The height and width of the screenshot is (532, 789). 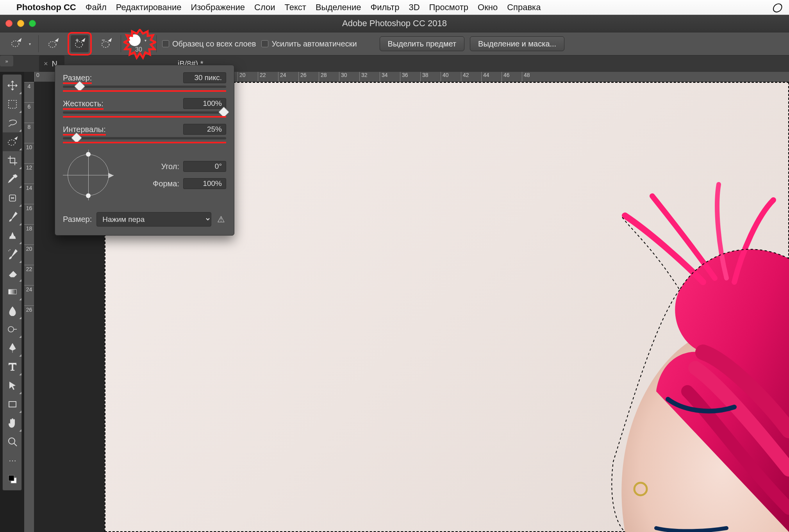 What do you see at coordinates (12, 404) in the screenshot?
I see `rectangle-tool` at bounding box center [12, 404].